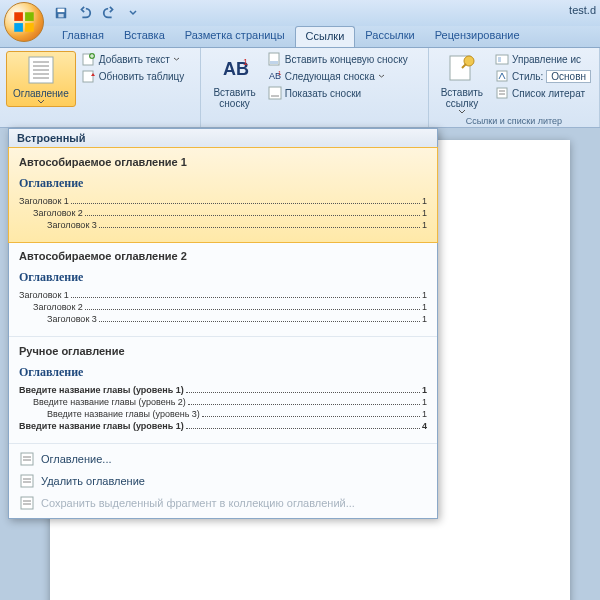 The width and height of the screenshot is (600, 600). I want to click on group-label-citation: Ссылки и списки литер, so click(514, 121).